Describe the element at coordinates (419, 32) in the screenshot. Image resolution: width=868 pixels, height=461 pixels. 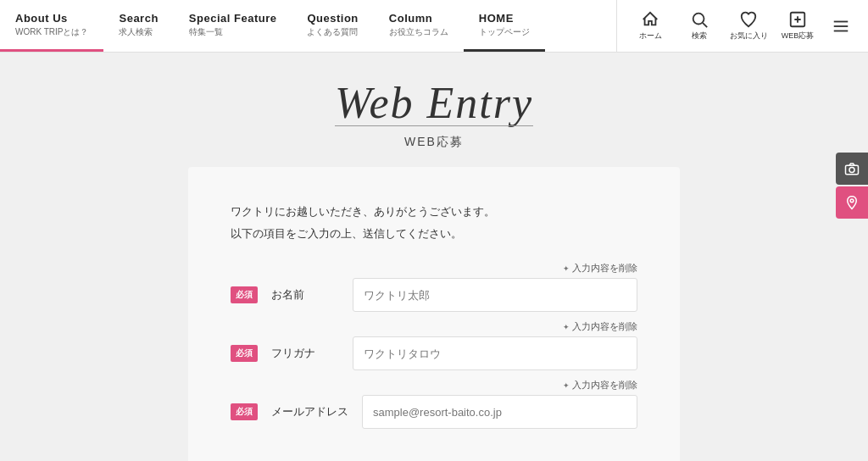
I see `nav-subtitle-column: お役立ちコラム` at that location.